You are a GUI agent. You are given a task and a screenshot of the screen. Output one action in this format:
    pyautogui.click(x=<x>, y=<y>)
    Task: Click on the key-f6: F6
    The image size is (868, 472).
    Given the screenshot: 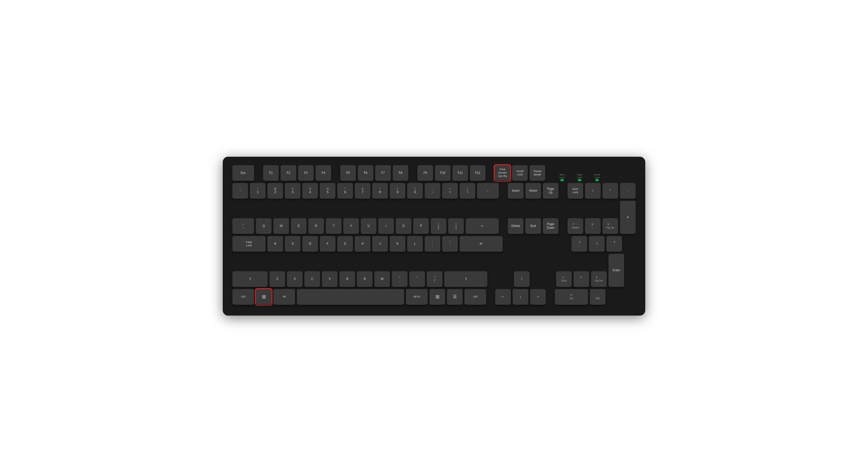 What is the action you would take?
    pyautogui.click(x=366, y=173)
    